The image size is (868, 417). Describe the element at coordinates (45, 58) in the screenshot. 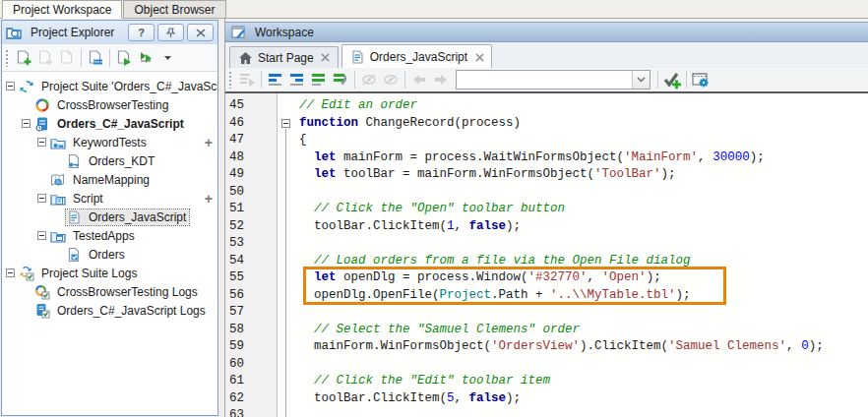

I see `new-item-icon` at that location.